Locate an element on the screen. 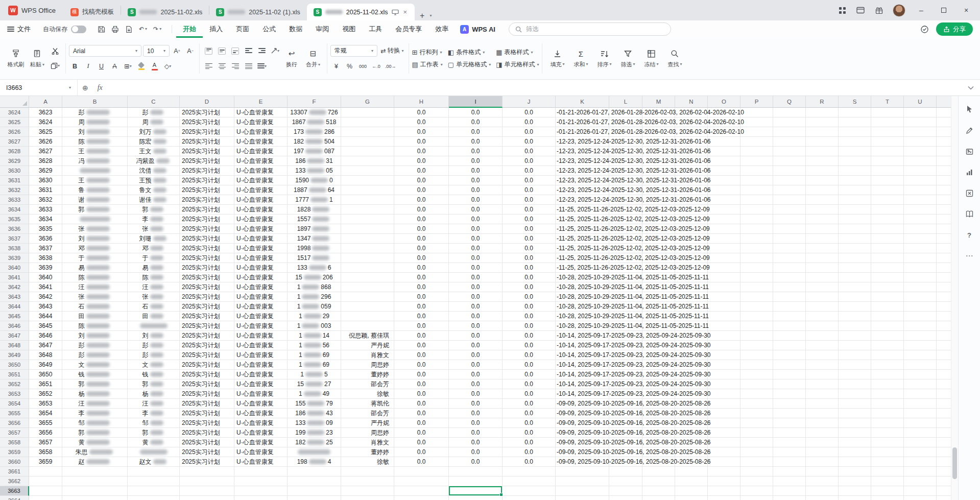 The height and width of the screenshot is (500, 980). scrollbar-thumb is located at coordinates (955, 463).